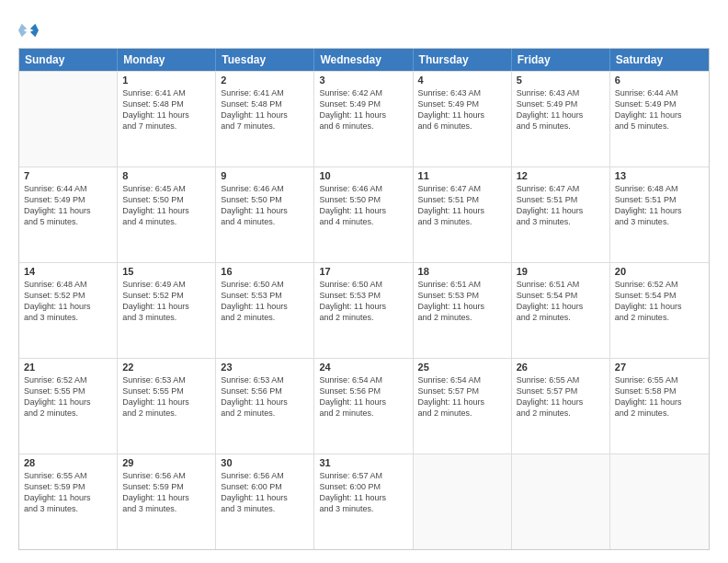 The image size is (728, 563). Describe the element at coordinates (561, 302) in the screenshot. I see `day-info: Sunrise: 6:51 AM Sunset: 5:54 PM Dayligh…` at that location.